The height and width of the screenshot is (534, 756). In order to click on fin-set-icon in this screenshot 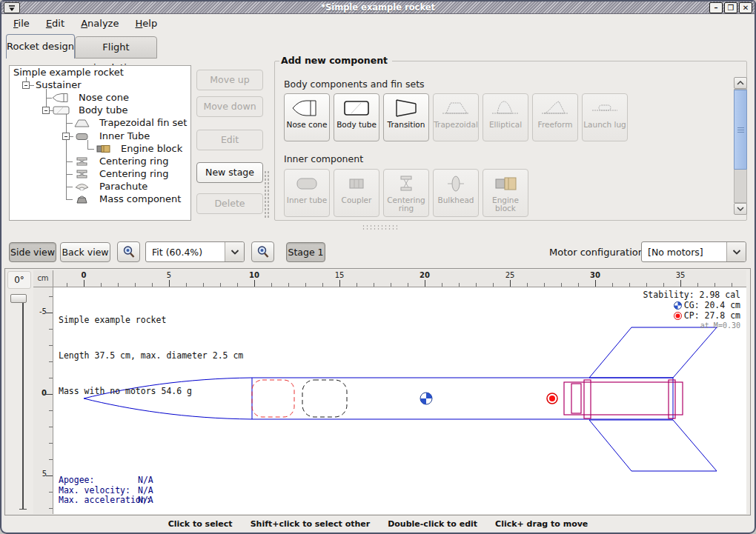, I will do `click(82, 123)`.